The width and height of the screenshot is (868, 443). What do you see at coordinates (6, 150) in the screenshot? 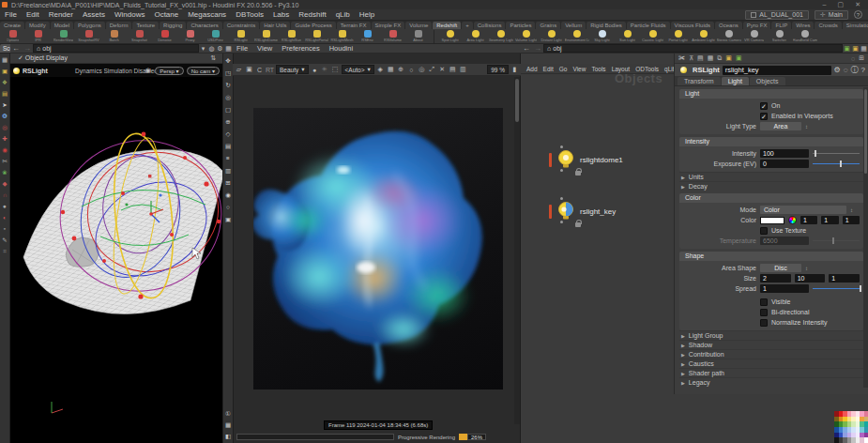
I see `tool-icon: ◉` at bounding box center [6, 150].